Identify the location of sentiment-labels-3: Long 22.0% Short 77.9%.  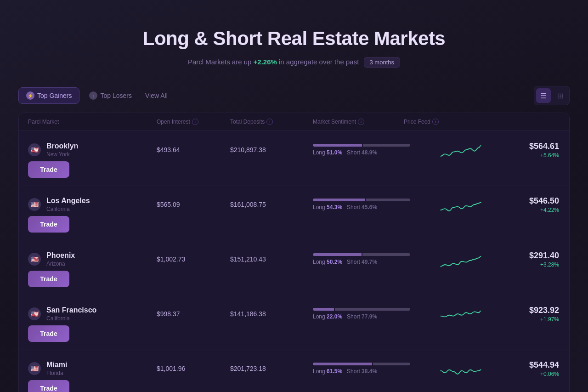
(362, 317).